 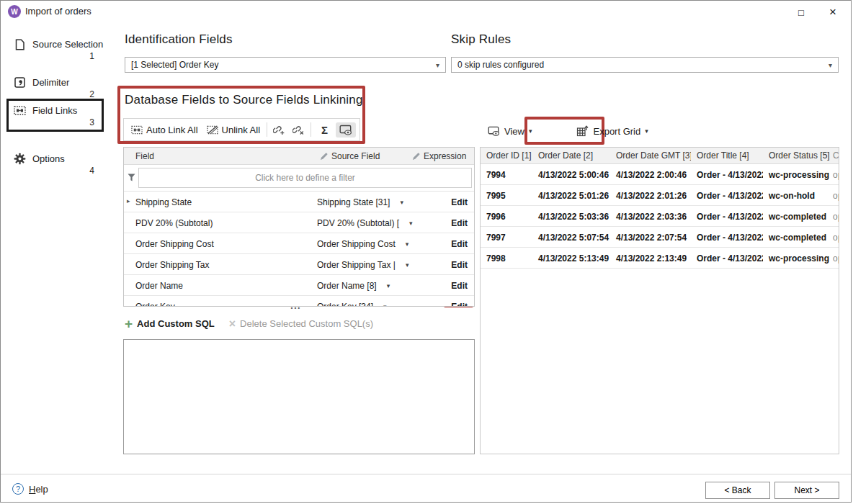 I want to click on export-grid-icon, so click(x=582, y=131).